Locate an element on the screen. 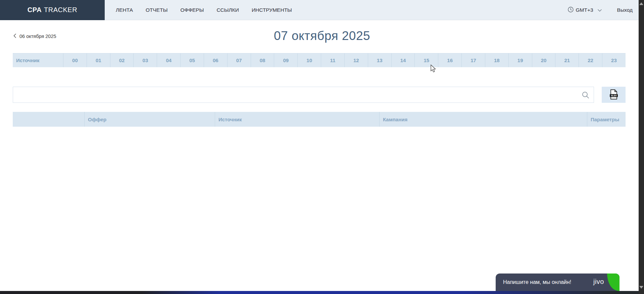 The width and height of the screenshot is (644, 294). hour-header-08: 08 is located at coordinates (262, 60).